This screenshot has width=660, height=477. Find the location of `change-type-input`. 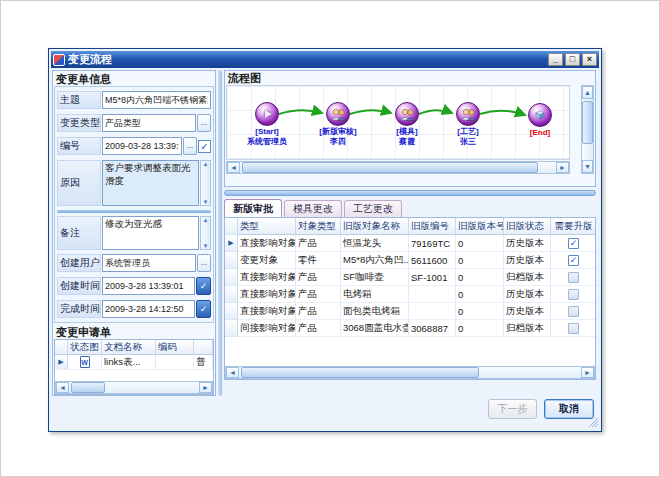

change-type-input is located at coordinates (149, 123).